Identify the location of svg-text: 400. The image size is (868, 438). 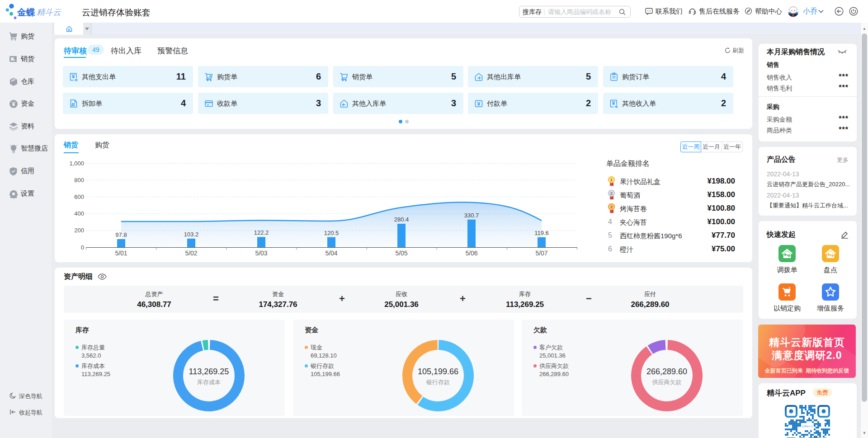
(79, 213).